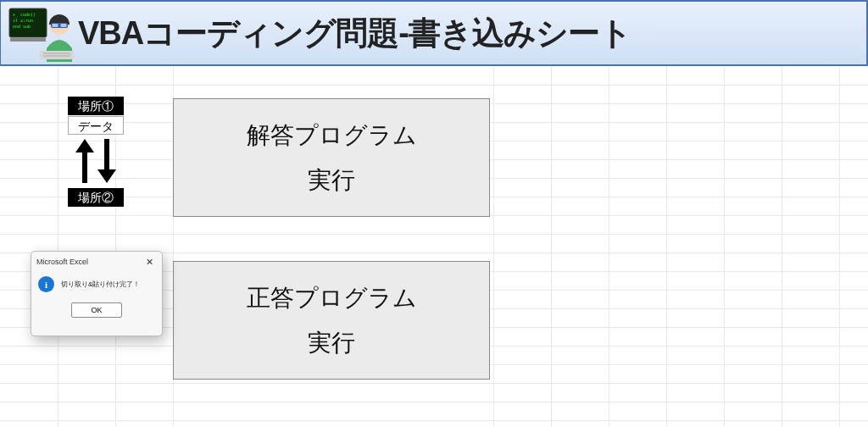  I want to click on dialog-message: 切り取り&貼り付け完了！, so click(100, 285).